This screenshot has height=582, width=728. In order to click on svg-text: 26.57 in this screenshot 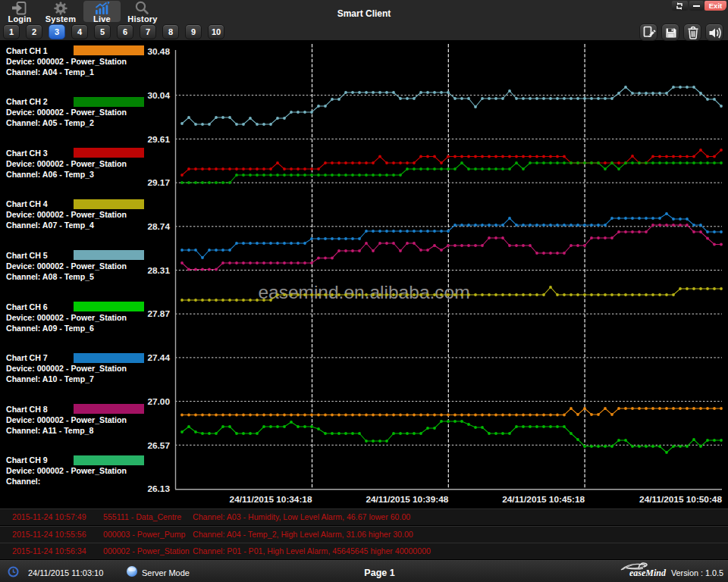, I will do `click(158, 446)`.